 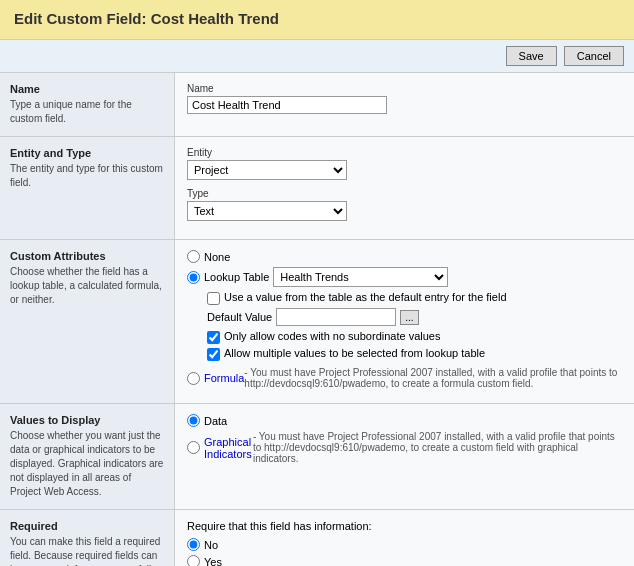 I want to click on none-radio-row: None, so click(x=404, y=256).